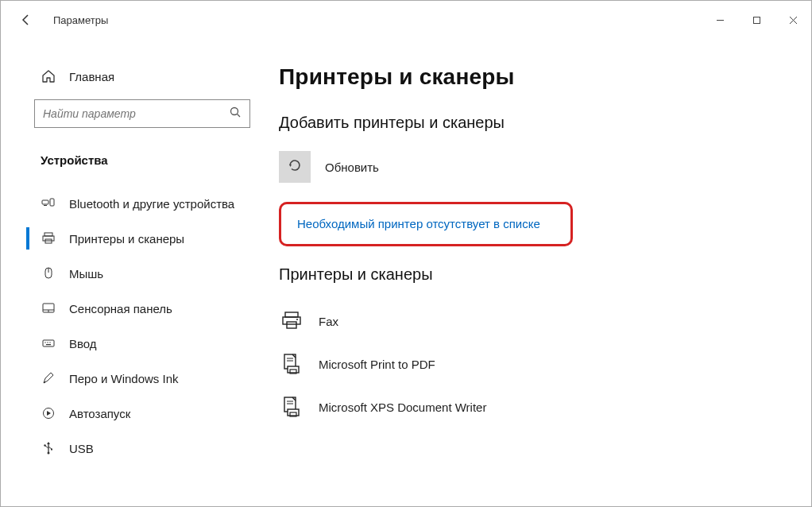 The image size is (812, 507). Describe the element at coordinates (142, 114) in the screenshot. I see `search-box` at that location.